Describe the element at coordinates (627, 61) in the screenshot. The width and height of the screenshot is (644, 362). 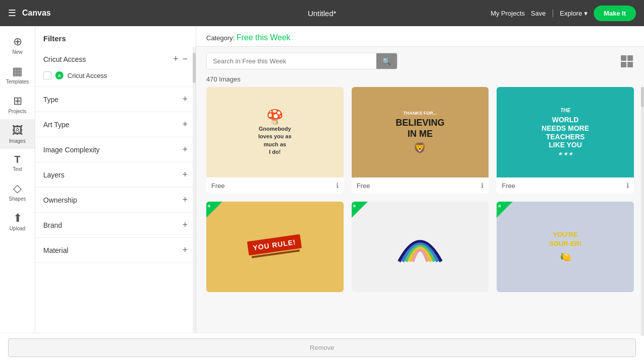
I see `grid-view-icon` at that location.